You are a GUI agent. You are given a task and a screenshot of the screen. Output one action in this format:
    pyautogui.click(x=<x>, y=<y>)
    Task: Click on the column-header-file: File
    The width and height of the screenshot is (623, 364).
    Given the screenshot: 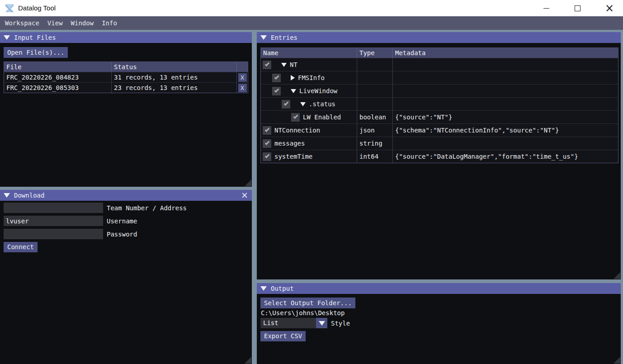 What is the action you would take?
    pyautogui.click(x=58, y=67)
    